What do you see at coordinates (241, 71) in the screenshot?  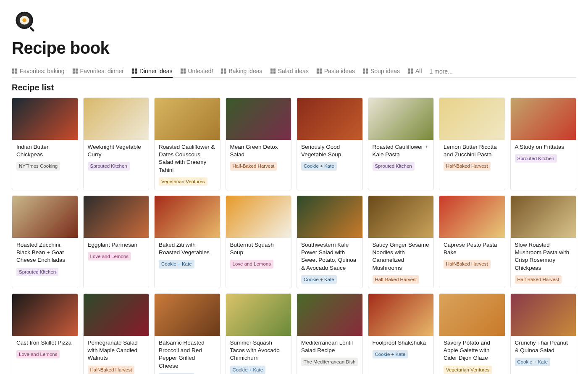 I see `view-tab: Baking ideas` at bounding box center [241, 71].